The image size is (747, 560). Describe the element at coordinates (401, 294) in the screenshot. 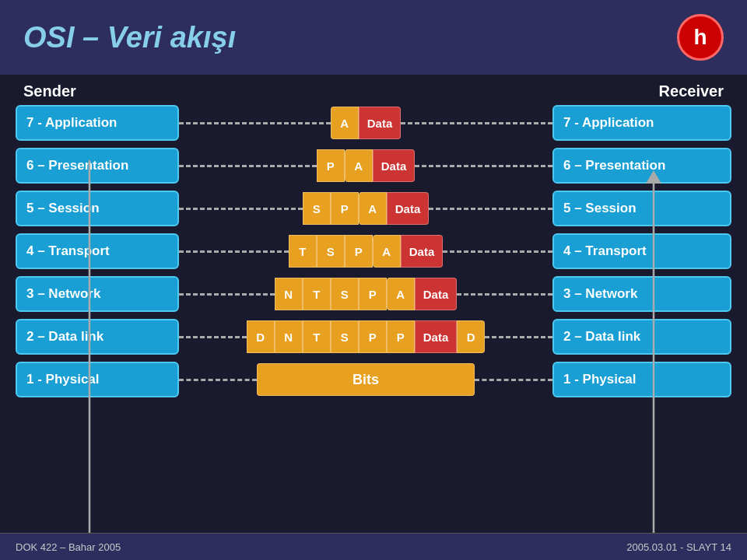

I see `block-a-3: A` at that location.